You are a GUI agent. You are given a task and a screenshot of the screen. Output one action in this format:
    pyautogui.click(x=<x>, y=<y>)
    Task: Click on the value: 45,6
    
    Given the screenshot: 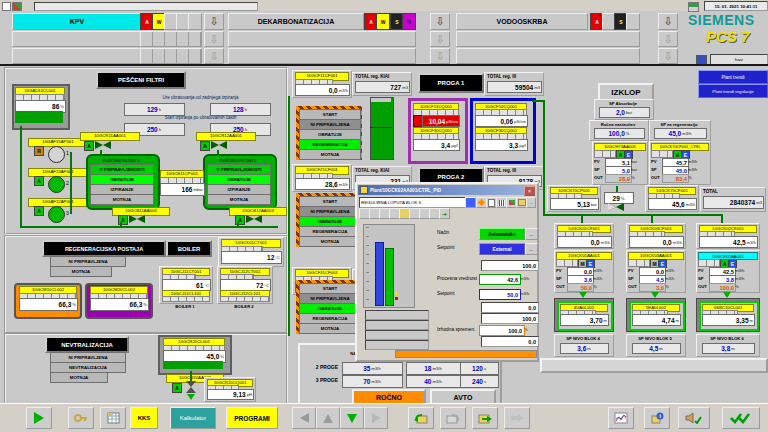 What is the action you would take?
    pyautogui.click(x=678, y=204)
    